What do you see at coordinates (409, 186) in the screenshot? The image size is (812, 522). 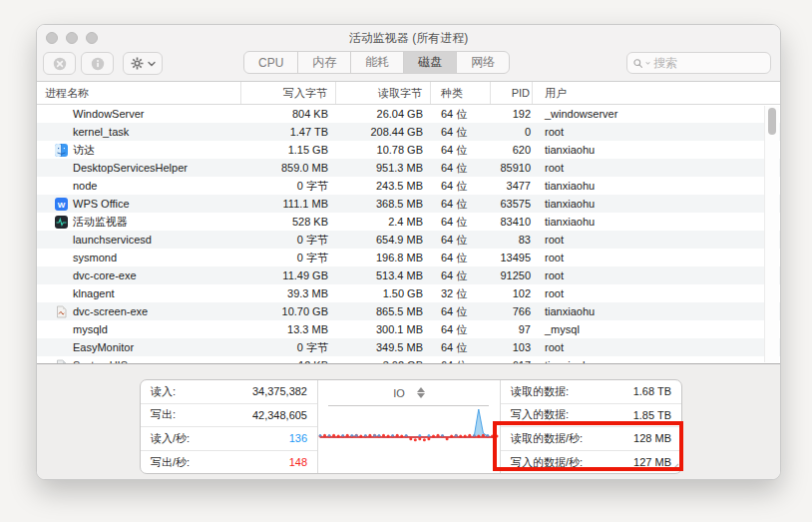 I see `table-row: node0 字节243.5 MB64 位3477tianxiaohu` at bounding box center [409, 186].